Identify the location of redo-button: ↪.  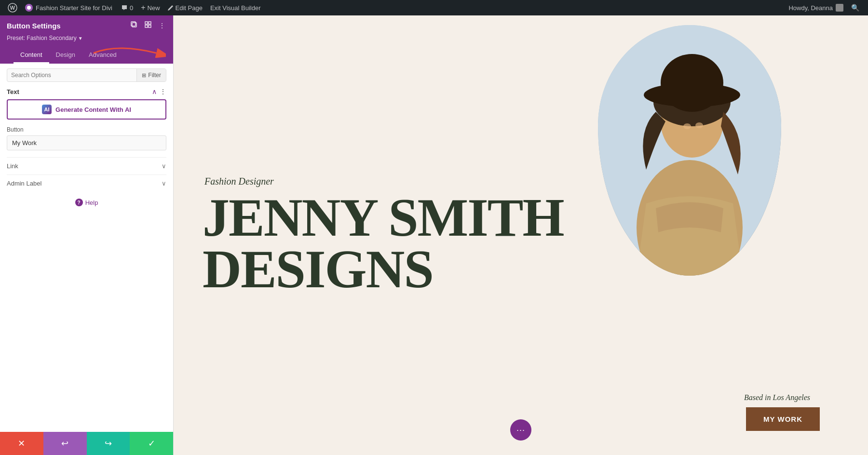
(108, 443).